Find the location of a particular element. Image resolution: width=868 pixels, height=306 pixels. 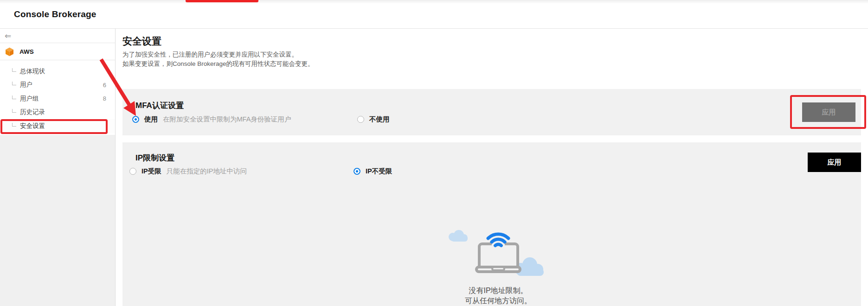

mfa-apply-button: 应用 is located at coordinates (829, 112).